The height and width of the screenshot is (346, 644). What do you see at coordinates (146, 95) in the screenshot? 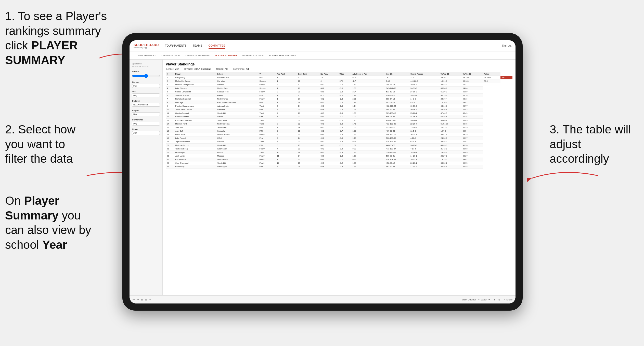
I see `year-select: (All)` at bounding box center [146, 95].